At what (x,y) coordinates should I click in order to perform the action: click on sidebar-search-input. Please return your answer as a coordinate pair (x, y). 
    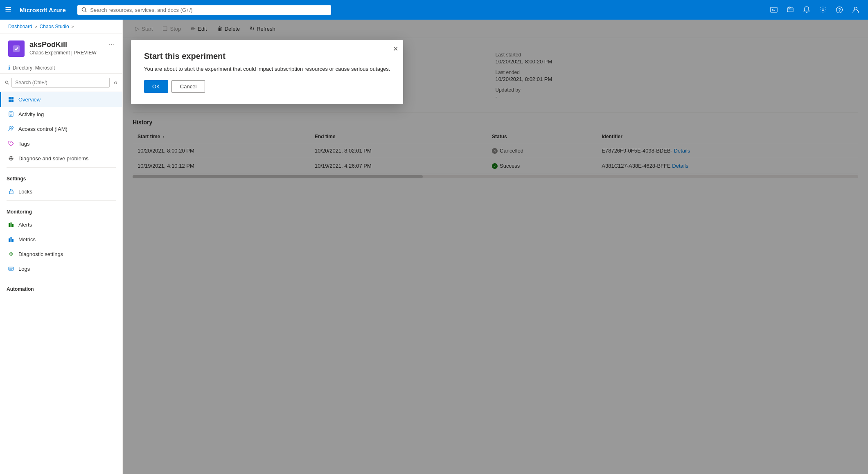
    Looking at the image, I should click on (61, 83).